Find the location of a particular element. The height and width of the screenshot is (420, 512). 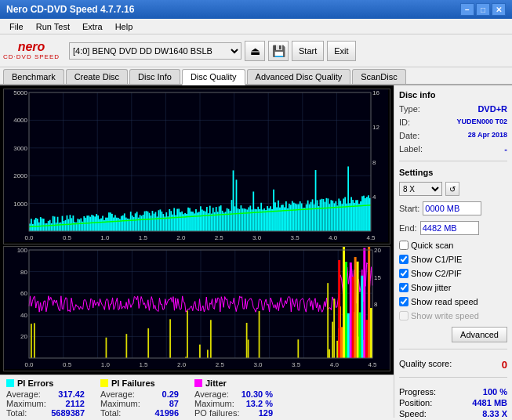

drive-select: [4:0] BENQ DVD DD DW1640 BSLB is located at coordinates (155, 51).